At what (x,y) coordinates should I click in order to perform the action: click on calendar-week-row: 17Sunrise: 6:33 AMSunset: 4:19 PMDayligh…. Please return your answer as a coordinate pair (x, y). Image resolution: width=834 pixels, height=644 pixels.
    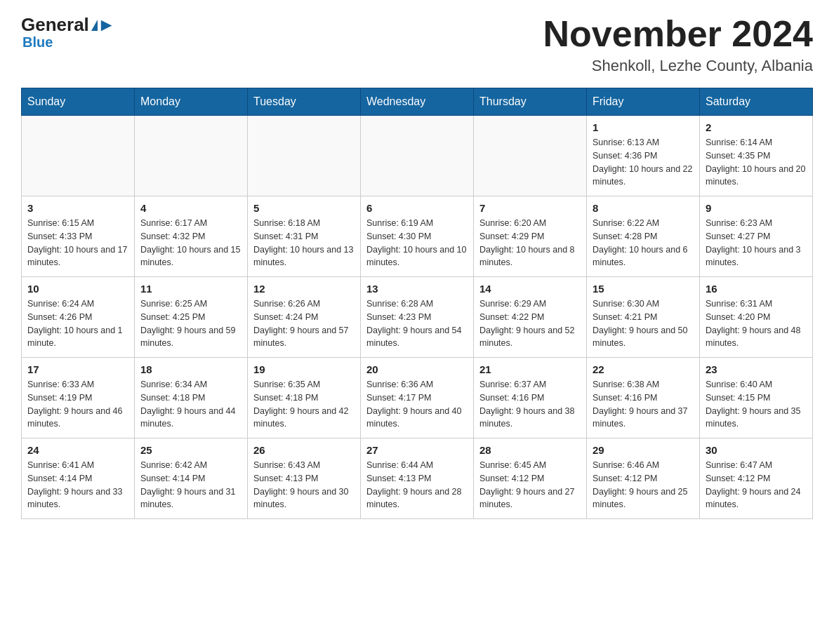
    Looking at the image, I should click on (417, 398).